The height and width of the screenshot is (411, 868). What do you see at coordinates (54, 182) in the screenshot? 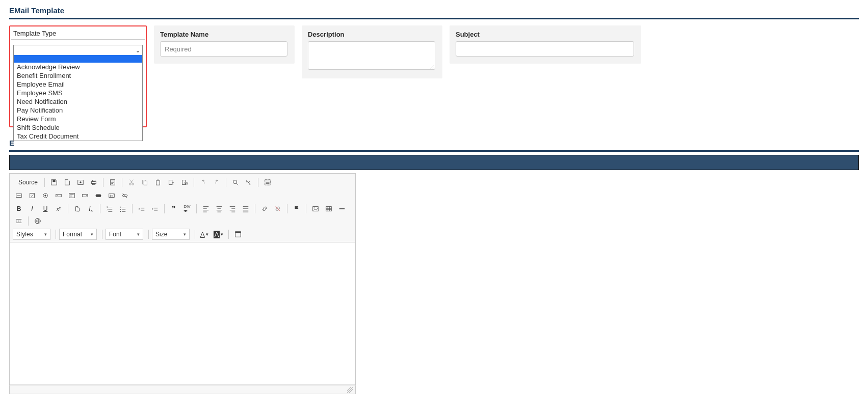
I see `save-icon` at bounding box center [54, 182].